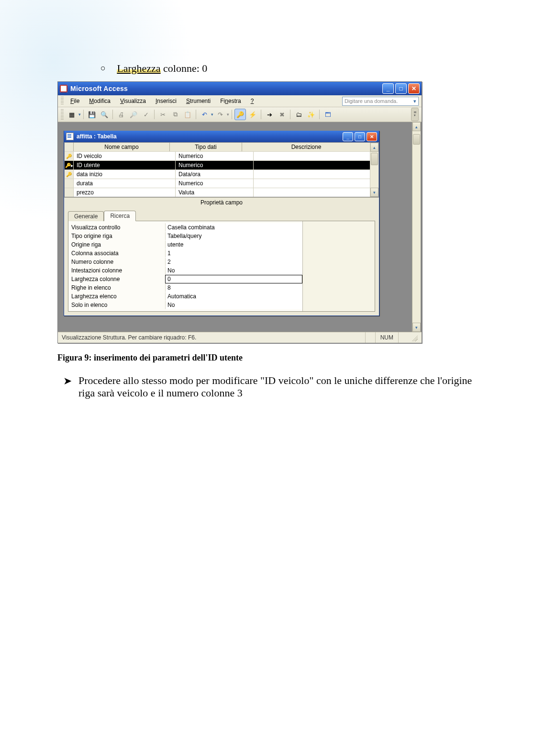 This screenshot has width=534, height=756. What do you see at coordinates (217, 174) in the screenshot?
I see `table-row: 🔑data inizioData/ora` at bounding box center [217, 174].